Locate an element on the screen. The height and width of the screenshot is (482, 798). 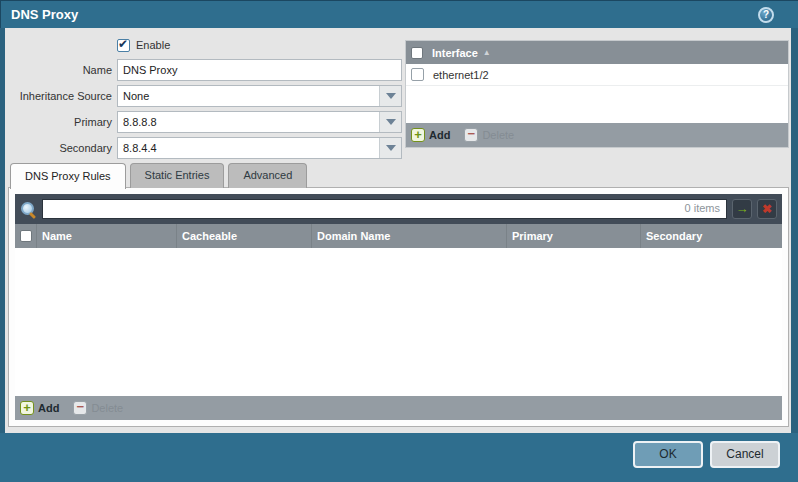
search-field-wrap: 0 items is located at coordinates (384, 209).